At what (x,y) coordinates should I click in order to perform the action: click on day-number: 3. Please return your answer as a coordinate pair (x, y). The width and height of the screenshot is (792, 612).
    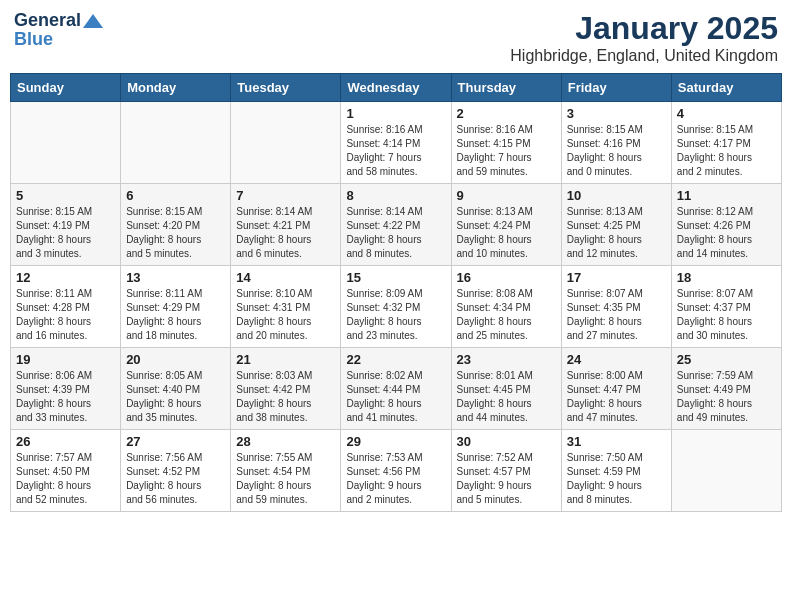
    Looking at the image, I should click on (616, 114).